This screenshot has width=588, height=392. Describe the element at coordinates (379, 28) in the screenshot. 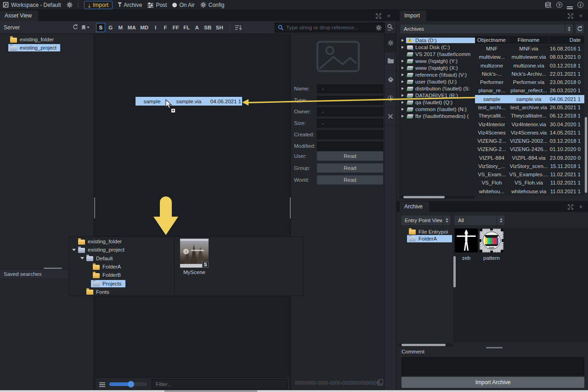

I see `search-options-gear-icon` at that location.